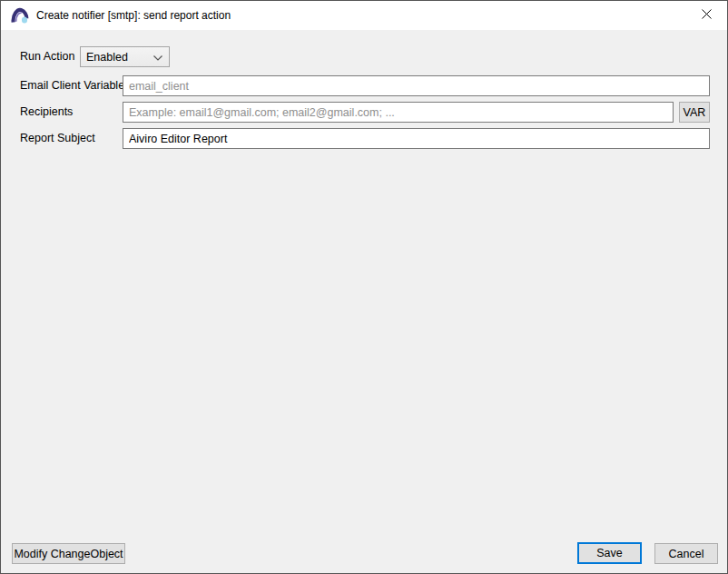 Image resolution: width=728 pixels, height=574 pixels. I want to click on recipients-label: Recipients, so click(46, 113).